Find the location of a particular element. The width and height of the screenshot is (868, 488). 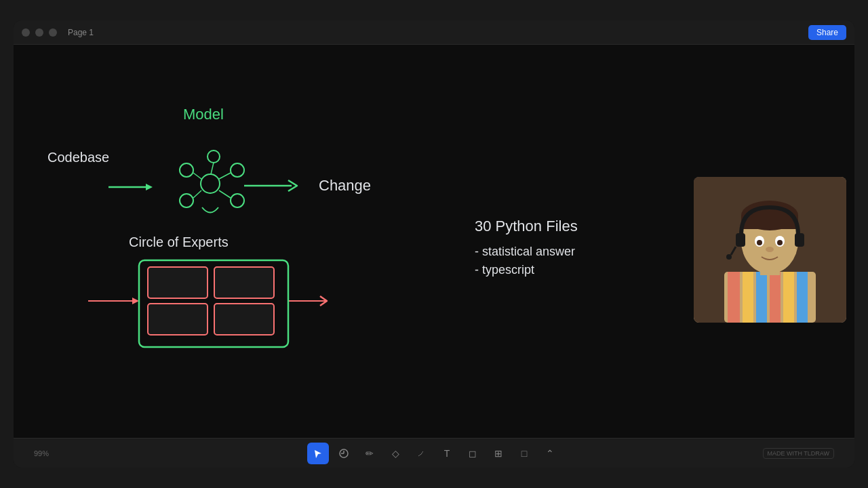

rect-tool-button: □ is located at coordinates (524, 453).